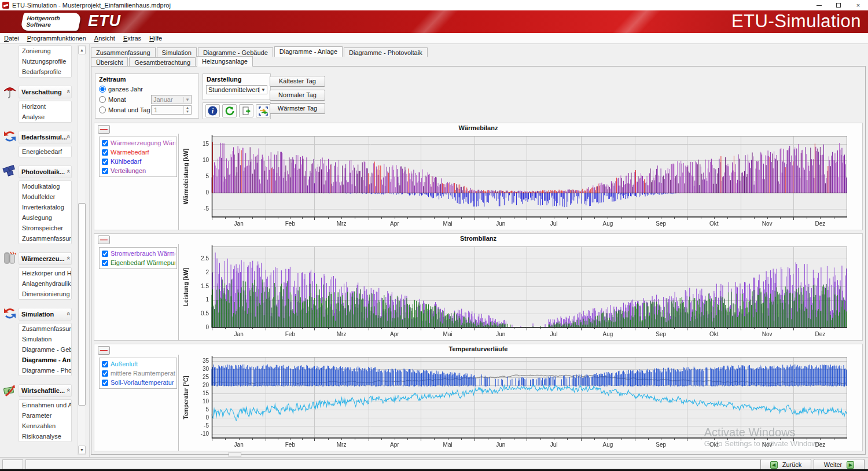 The image size is (868, 471). Describe the element at coordinates (45, 212) in the screenshot. I see `sidebar-panel: ModulkatalogModulfelderInverterkatalogAu…` at that location.